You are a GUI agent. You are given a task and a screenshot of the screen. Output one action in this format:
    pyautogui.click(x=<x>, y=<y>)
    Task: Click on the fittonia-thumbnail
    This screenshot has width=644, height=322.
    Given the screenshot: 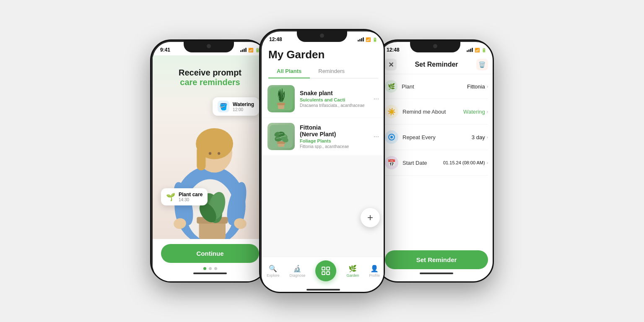 What is the action you would take?
    pyautogui.click(x=281, y=137)
    